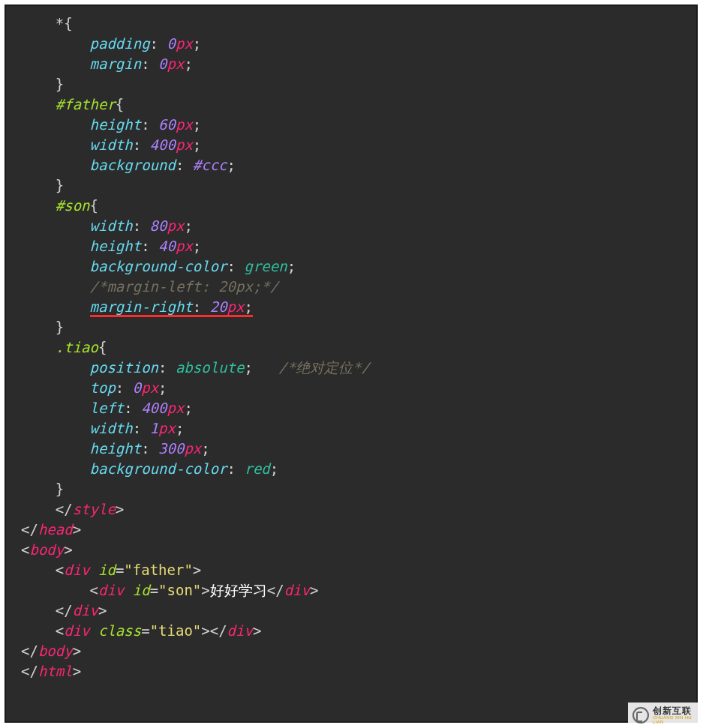  Describe the element at coordinates (675, 711) in the screenshot. I see `watermark-text-cn: 创新互联` at that location.